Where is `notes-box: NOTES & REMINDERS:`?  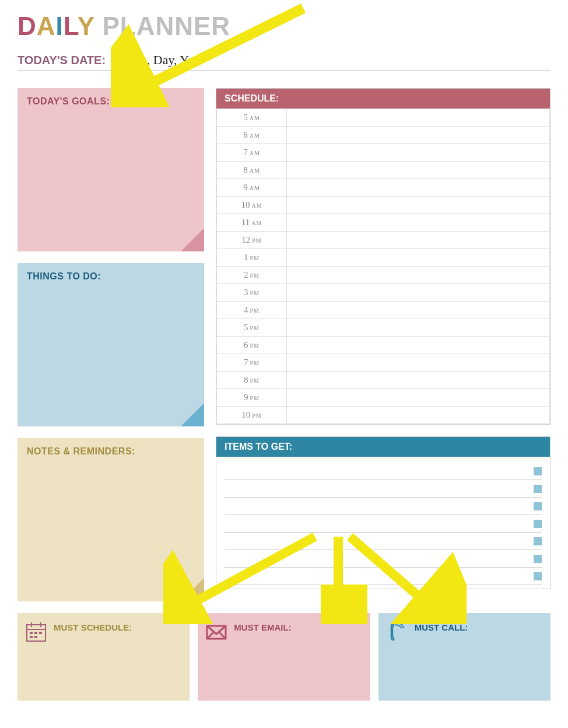 notes-box: NOTES & REMINDERS: is located at coordinates (111, 520).